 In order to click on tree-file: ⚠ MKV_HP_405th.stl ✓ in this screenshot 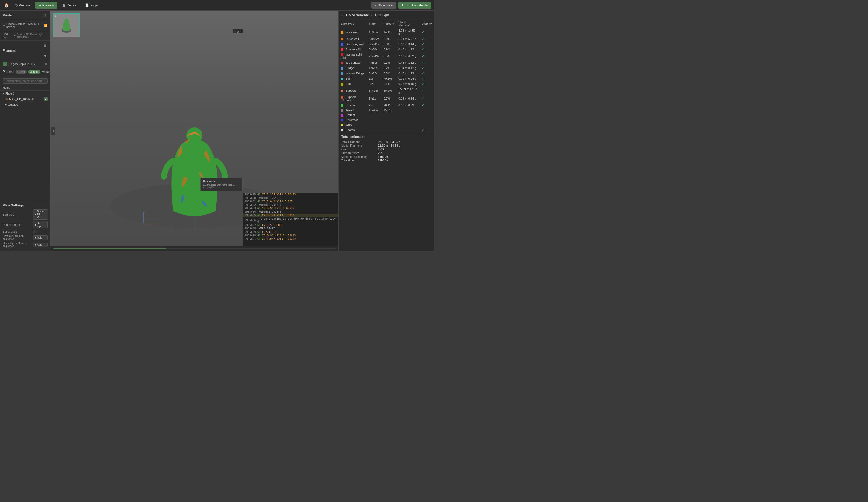, I will do `click(25, 99)`.